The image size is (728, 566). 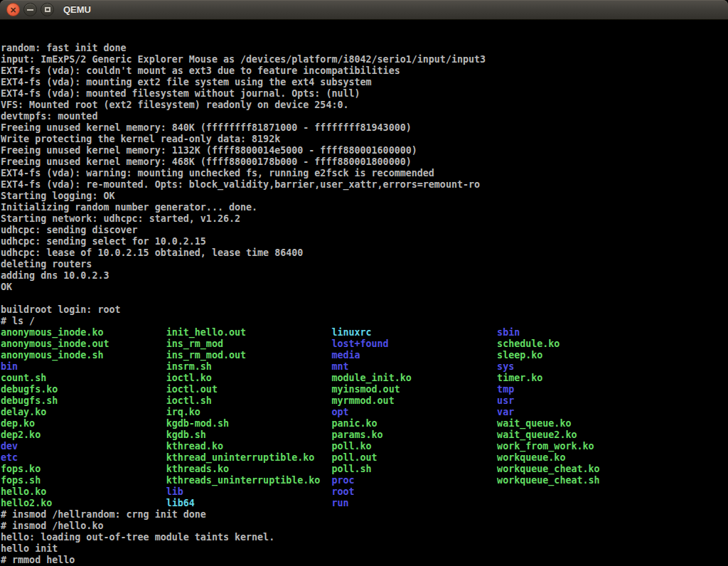 What do you see at coordinates (13, 10) in the screenshot?
I see `close-button: ×` at bounding box center [13, 10].